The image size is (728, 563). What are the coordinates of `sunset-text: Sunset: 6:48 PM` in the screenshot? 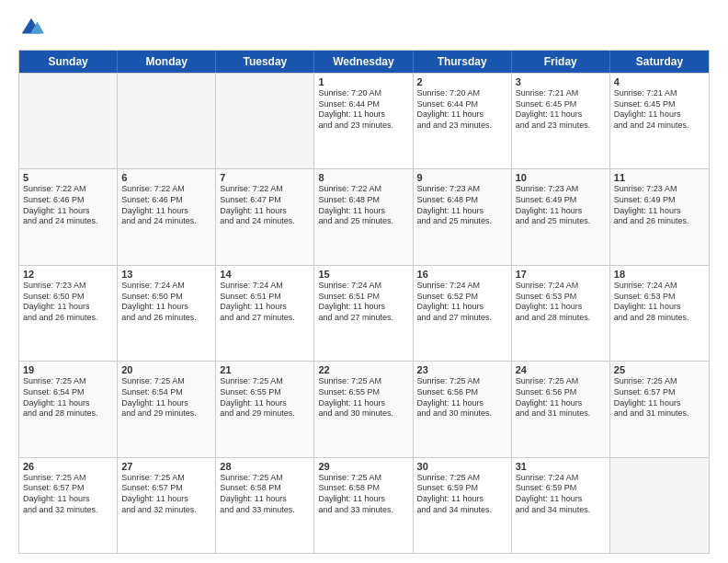 It's located at (363, 201).